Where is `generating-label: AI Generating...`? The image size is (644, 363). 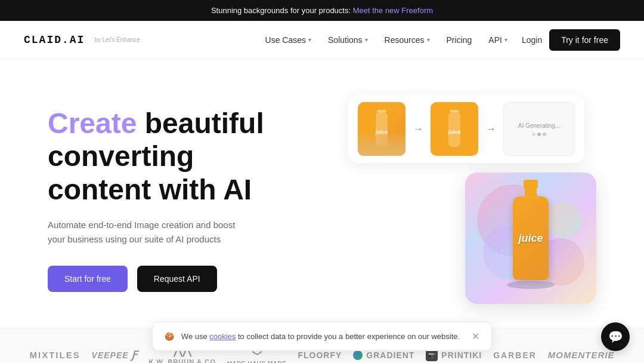
generating-label: AI Generating... is located at coordinates (539, 125).